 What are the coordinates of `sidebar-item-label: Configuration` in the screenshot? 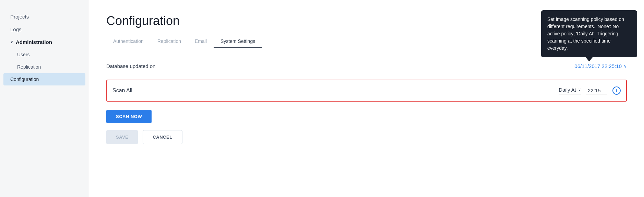 It's located at (25, 79).